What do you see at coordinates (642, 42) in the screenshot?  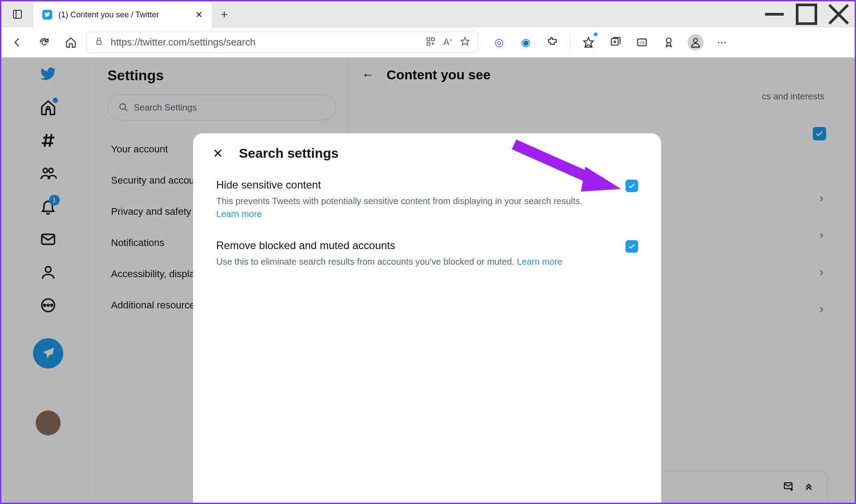 I see `svg-text: √x` at bounding box center [642, 42].